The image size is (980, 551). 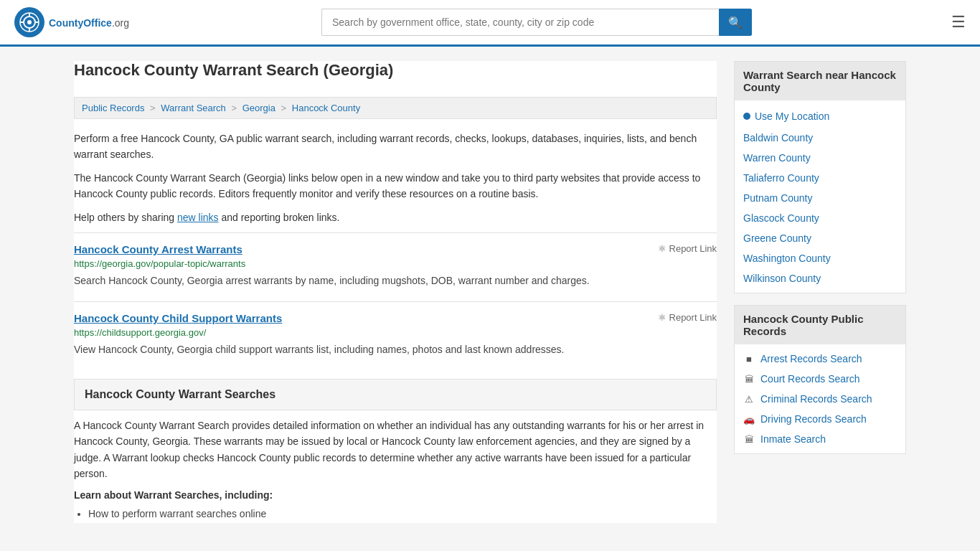 What do you see at coordinates (749, 399) in the screenshot?
I see `criminal-records-icon: ⚠` at bounding box center [749, 399].